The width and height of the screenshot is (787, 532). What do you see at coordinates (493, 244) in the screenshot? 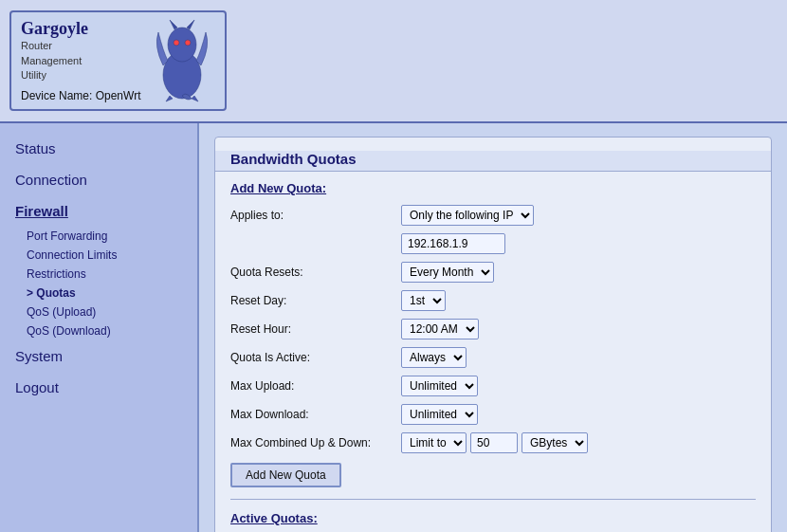
I see `ip-row` at bounding box center [493, 244].